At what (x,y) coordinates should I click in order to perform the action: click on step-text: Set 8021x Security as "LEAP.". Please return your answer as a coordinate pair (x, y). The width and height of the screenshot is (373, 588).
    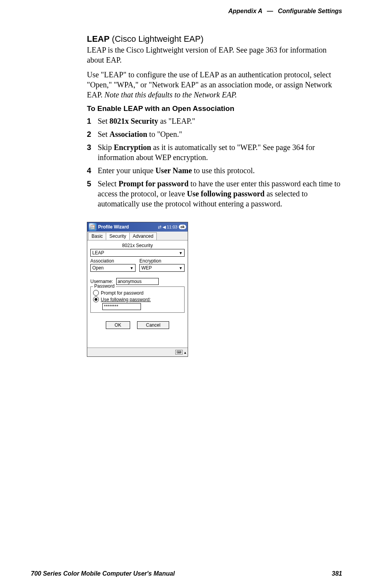
    Looking at the image, I should click on (220, 121).